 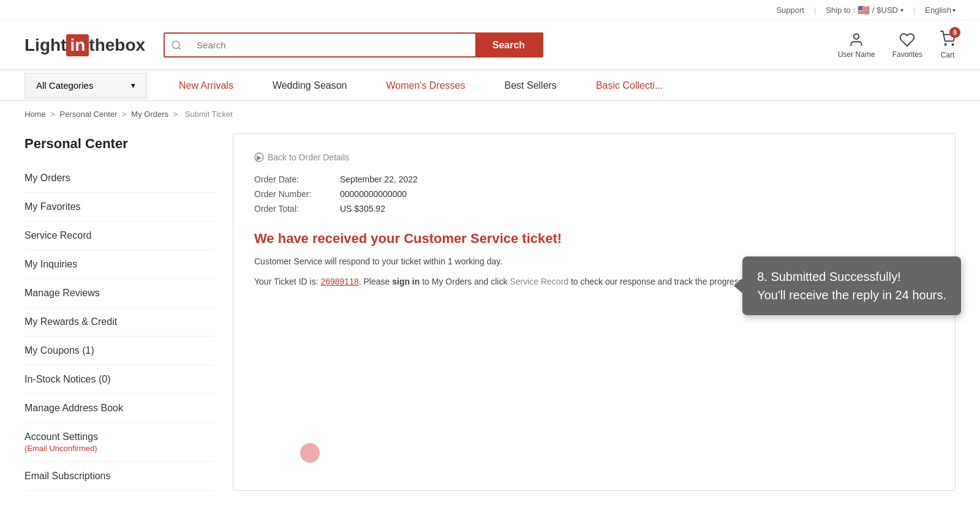 What do you see at coordinates (297, 179) in the screenshot?
I see `order-date-label: Order Date:` at bounding box center [297, 179].